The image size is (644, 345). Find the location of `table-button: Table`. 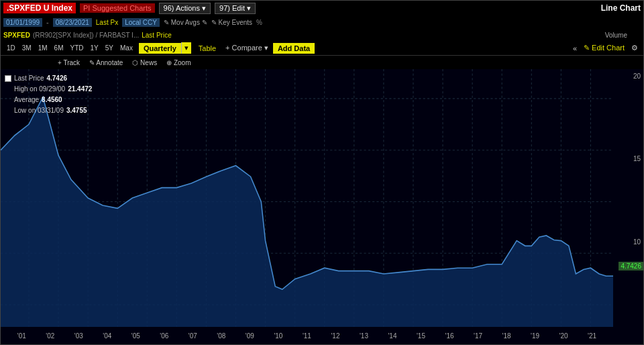

table-button: Table is located at coordinates (207, 48).